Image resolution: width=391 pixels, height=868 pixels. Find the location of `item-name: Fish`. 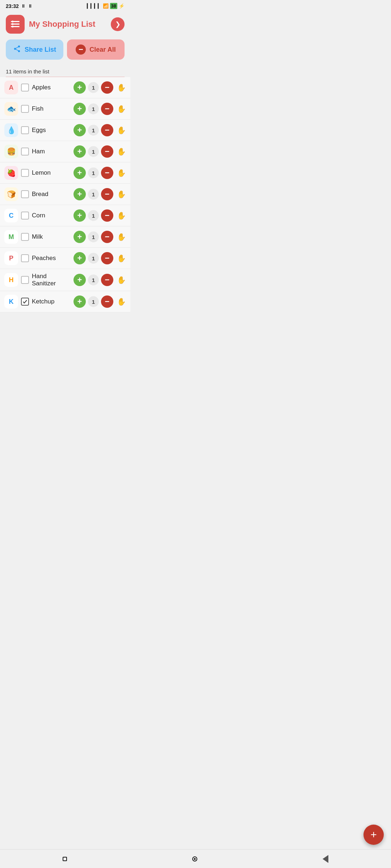

item-name: Fish is located at coordinates (51, 109).